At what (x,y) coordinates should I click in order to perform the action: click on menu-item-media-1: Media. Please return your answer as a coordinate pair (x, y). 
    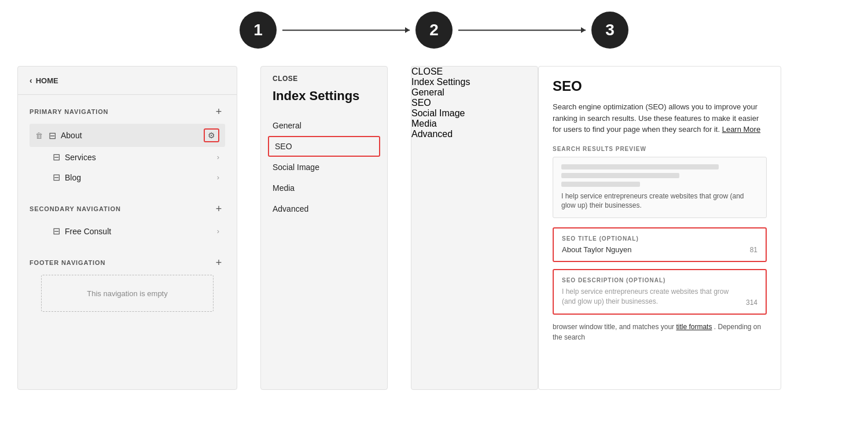
    Looking at the image, I should click on (324, 188).